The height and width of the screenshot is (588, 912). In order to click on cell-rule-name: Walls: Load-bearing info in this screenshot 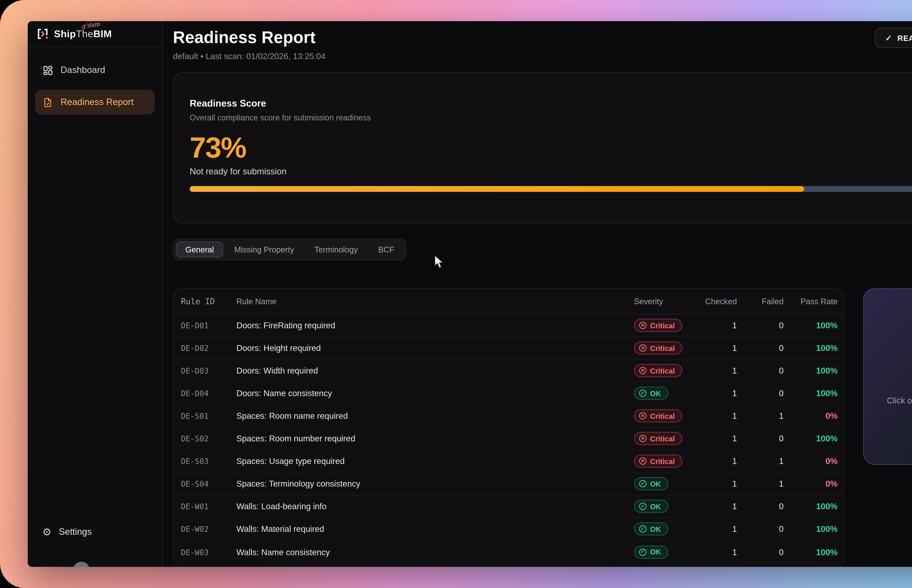, I will do `click(435, 506)`.